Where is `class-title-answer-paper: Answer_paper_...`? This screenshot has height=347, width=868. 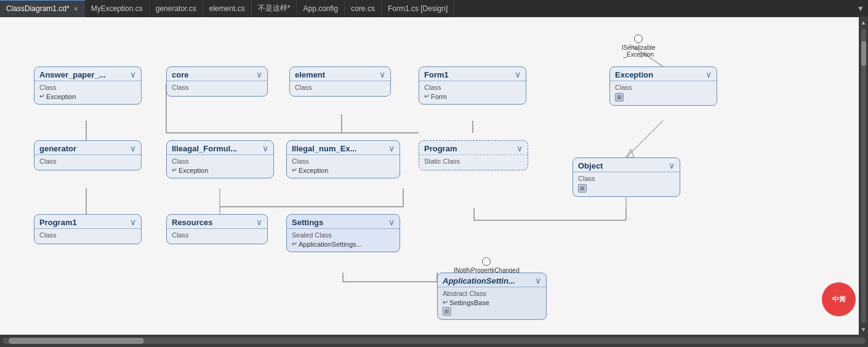 class-title-answer-paper: Answer_paper_... is located at coordinates (73, 75).